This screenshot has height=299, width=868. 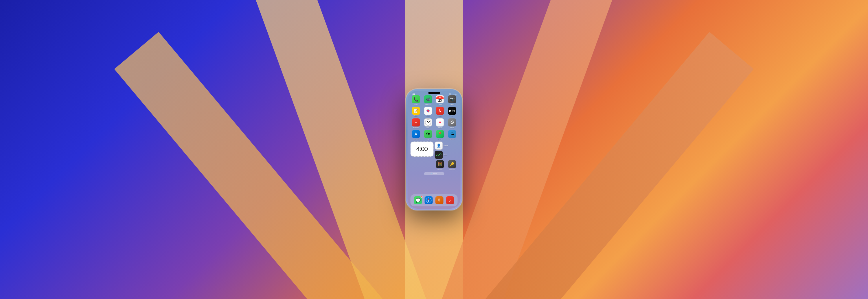 What do you see at coordinates (452, 116) in the screenshot?
I see `app-label-tv: TV` at bounding box center [452, 116].